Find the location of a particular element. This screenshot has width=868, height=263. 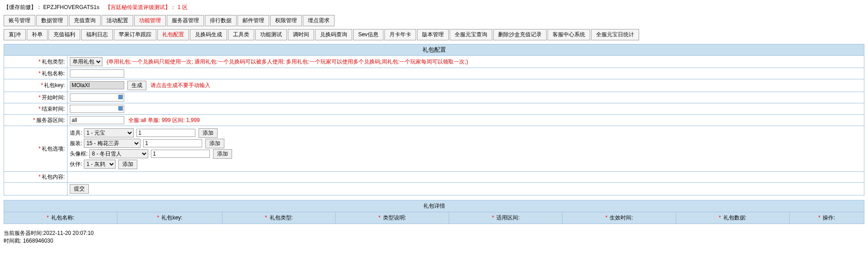

item-qty is located at coordinates (166, 133).